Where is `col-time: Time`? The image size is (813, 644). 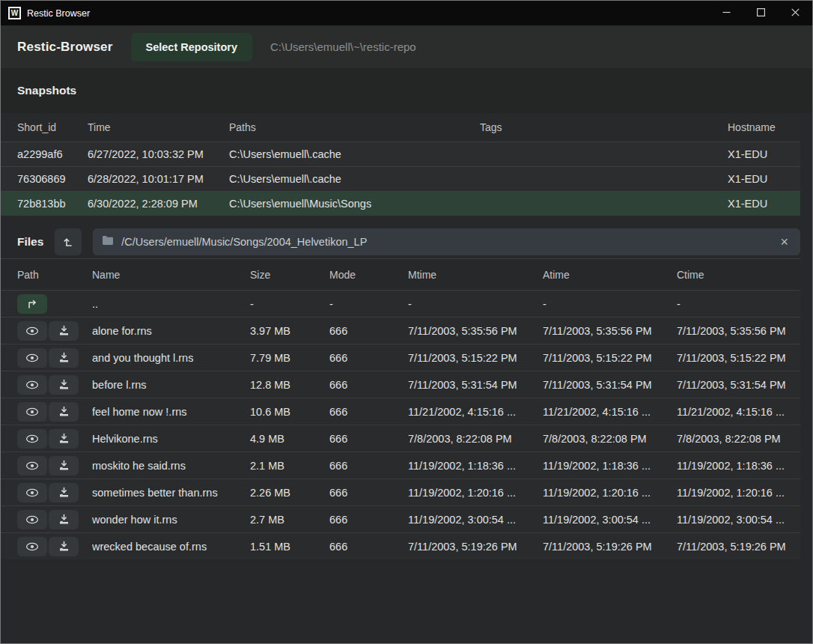
col-time: Time is located at coordinates (159, 127).